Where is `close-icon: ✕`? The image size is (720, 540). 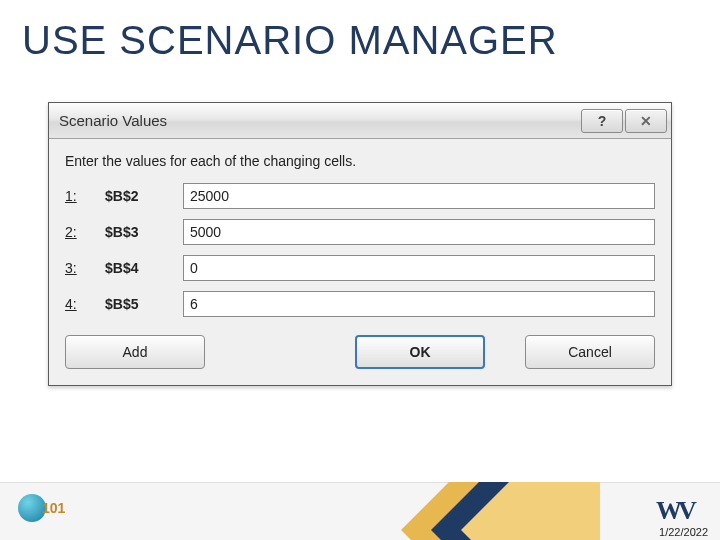 close-icon: ✕ is located at coordinates (646, 121).